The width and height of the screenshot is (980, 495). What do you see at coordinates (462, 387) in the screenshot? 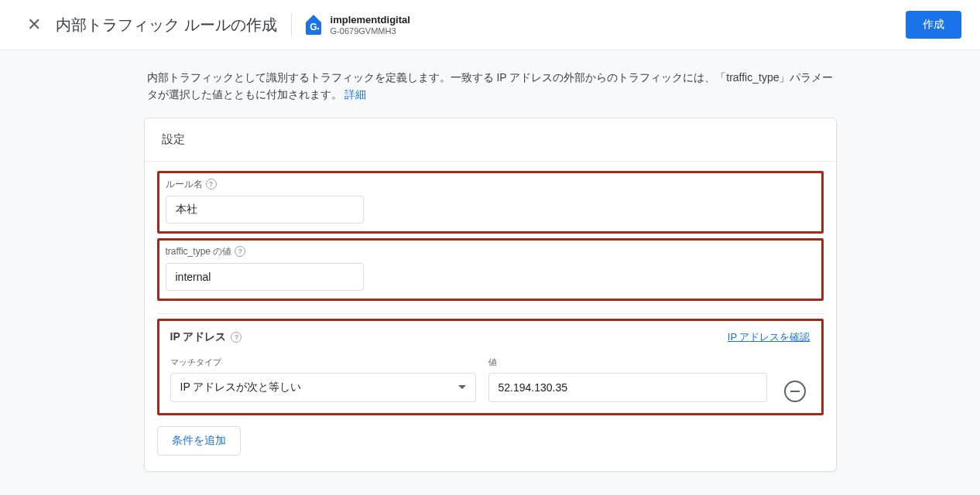
I see `chevron-down-icon` at bounding box center [462, 387].